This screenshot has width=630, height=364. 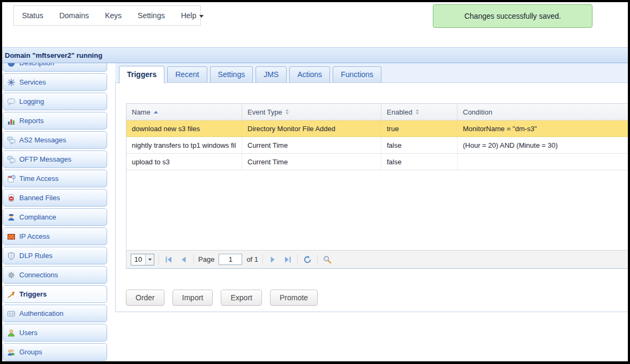 I want to click on cell-condition: MonitorName = "dm-s3", so click(x=543, y=128).